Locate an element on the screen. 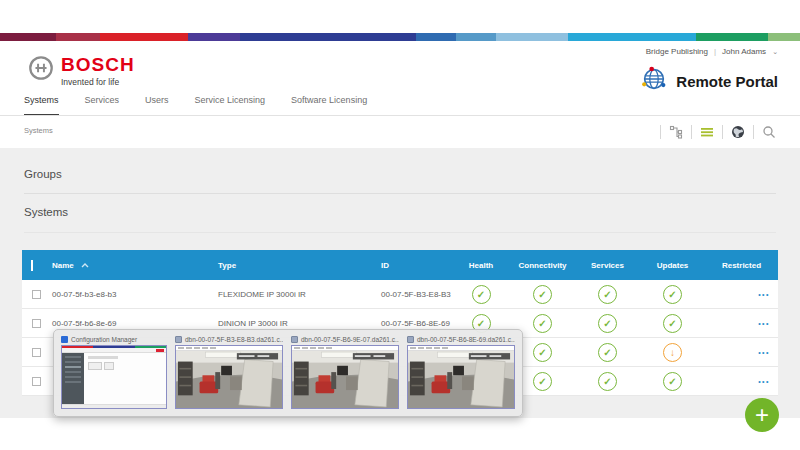 Image resolution: width=800 pixels, height=450 pixels. nav-tab-users: Users is located at coordinates (157, 106).